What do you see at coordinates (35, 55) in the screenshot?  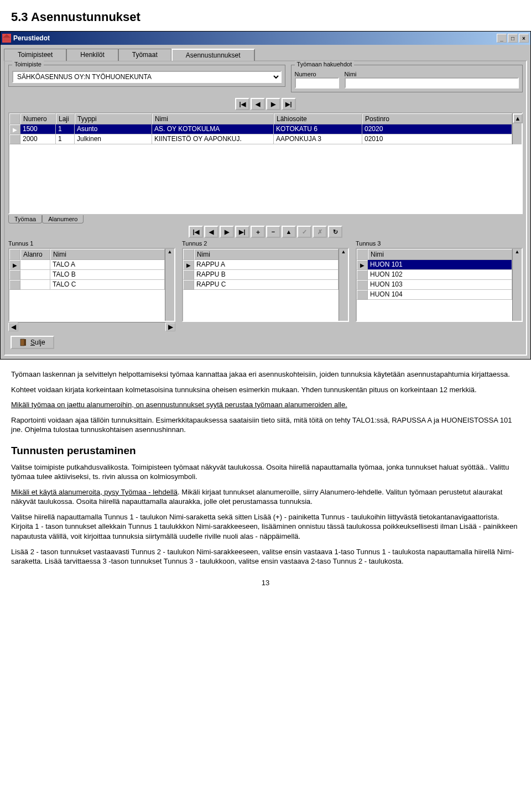 I see `tab-toimipisteet: Toimipisteet` at bounding box center [35, 55].